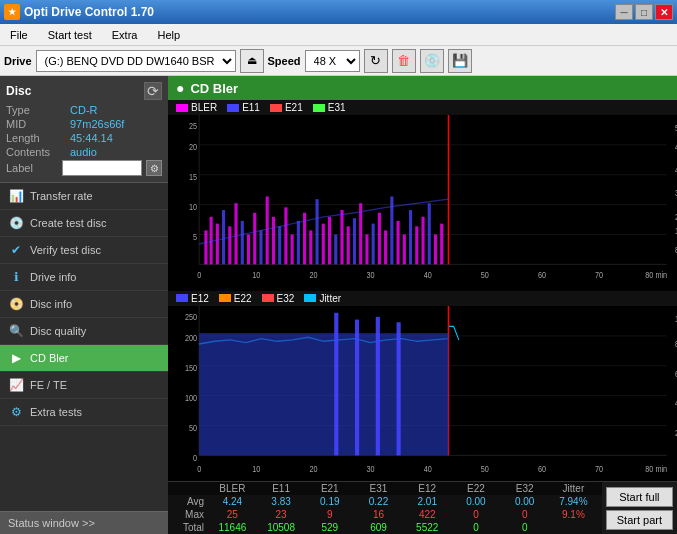 The height and width of the screenshot is (534, 677). What do you see at coordinates (422, 508) in the screenshot?
I see `stats-section: BLER E11 E21 E31 E12 E22 E32 Jitter Avg …` at bounding box center [422, 508].